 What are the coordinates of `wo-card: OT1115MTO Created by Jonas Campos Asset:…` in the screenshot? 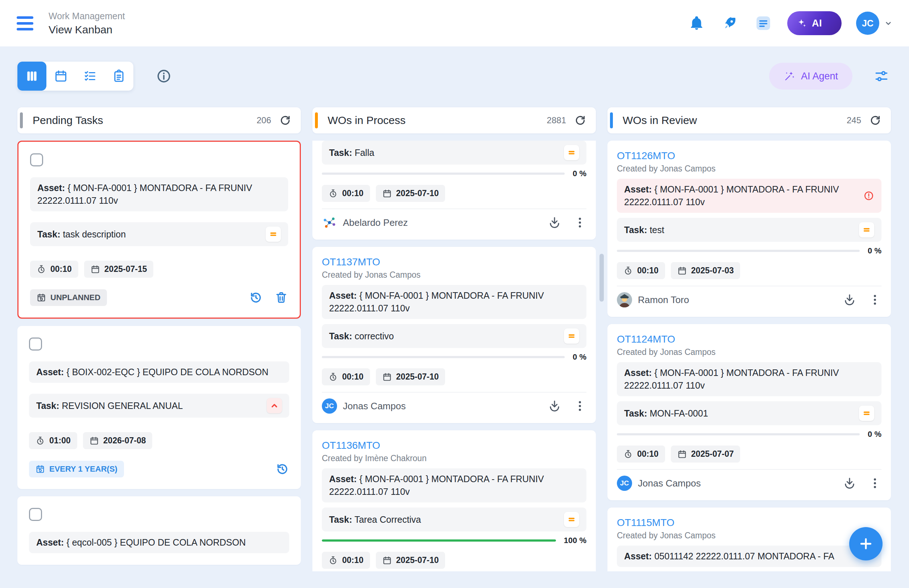 It's located at (749, 539).